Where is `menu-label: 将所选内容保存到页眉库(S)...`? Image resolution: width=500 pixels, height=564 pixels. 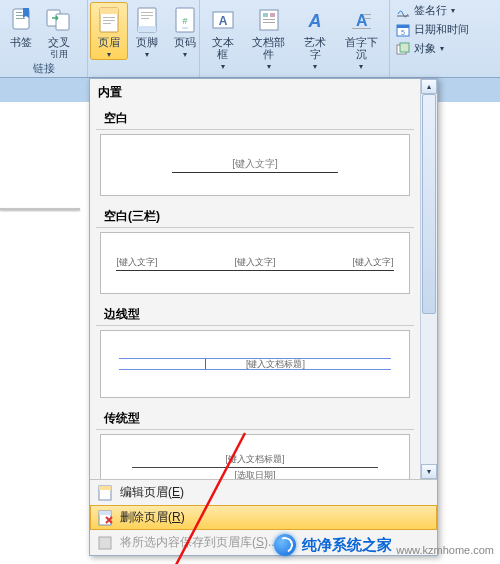
menu-label: 将所选内容保存到页眉库(S)... is located at coordinates (199, 542).